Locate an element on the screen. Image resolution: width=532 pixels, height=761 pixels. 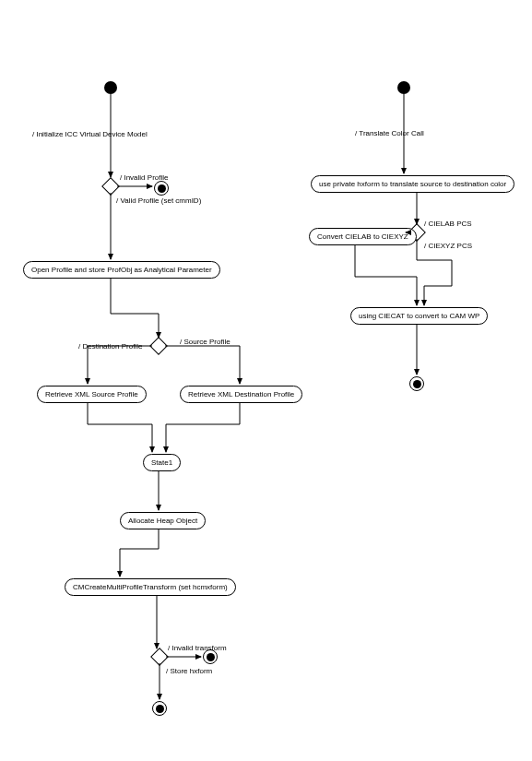
activity-use-private-hxform: use private hxform to translate source t… is located at coordinates (413, 184).